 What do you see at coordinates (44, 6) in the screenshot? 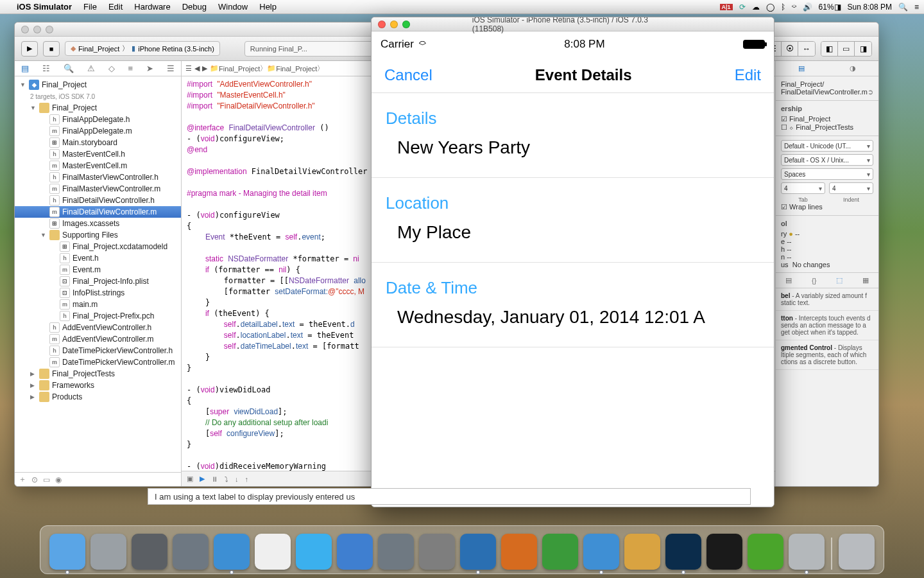
I see `app-menu: iOS Simulator` at bounding box center [44, 6].